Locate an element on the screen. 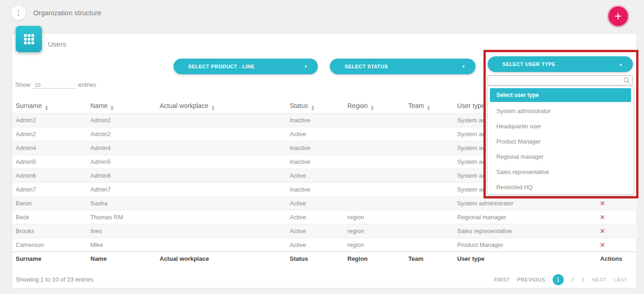 The width and height of the screenshot is (644, 294). cell-name: Admin4 is located at coordinates (121, 148).